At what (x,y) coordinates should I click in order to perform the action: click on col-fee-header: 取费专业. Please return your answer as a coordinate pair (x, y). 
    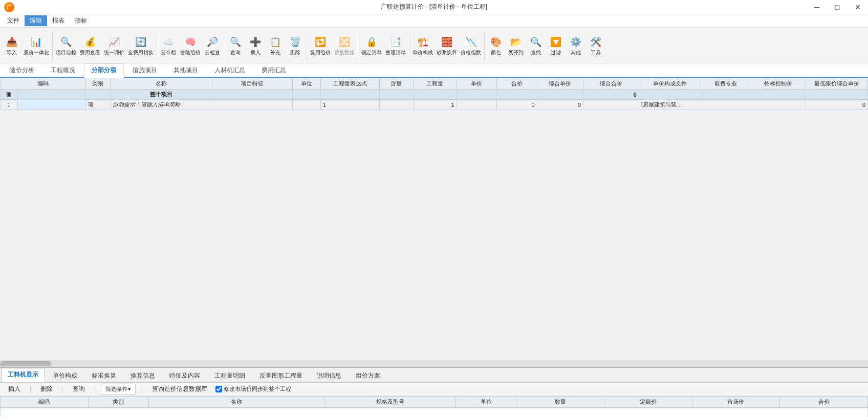
    Looking at the image, I should click on (726, 84).